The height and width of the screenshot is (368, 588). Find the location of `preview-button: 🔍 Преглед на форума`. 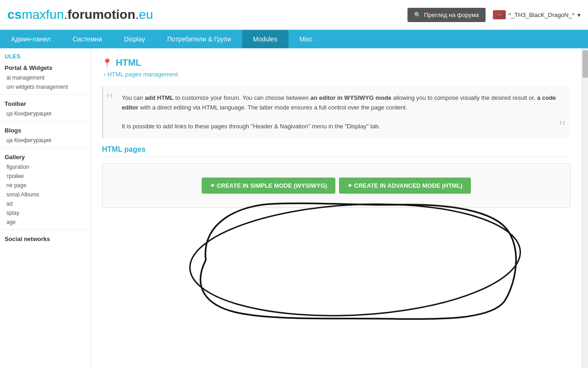

preview-button: 🔍 Преглед на форума is located at coordinates (447, 15).